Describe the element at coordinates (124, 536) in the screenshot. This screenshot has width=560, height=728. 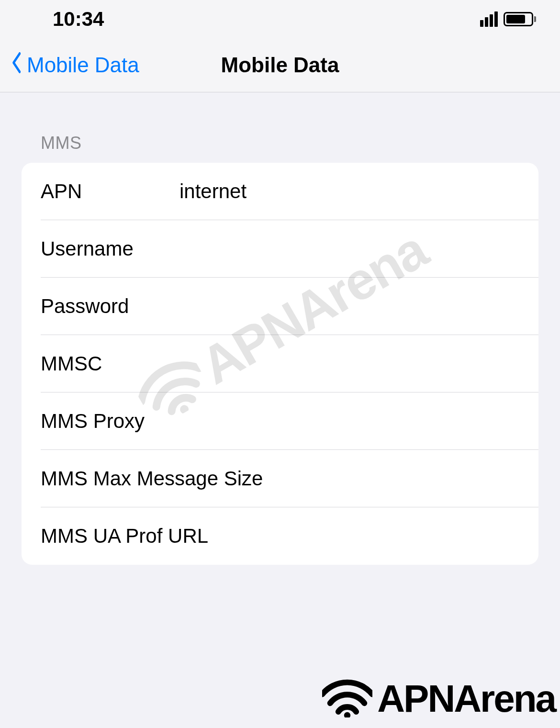
I see `label-mms-ua-prof: MMS UA Prof URL` at that location.